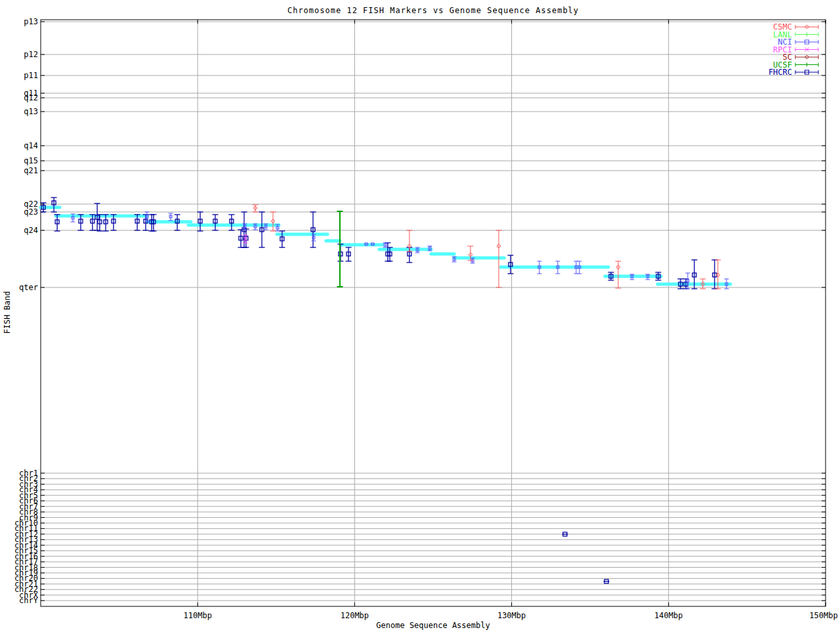 Image resolution: width=840 pixels, height=630 pixels. What do you see at coordinates (668, 616) in the screenshot?
I see `x-tick-label: 140Mbp` at bounding box center [668, 616].